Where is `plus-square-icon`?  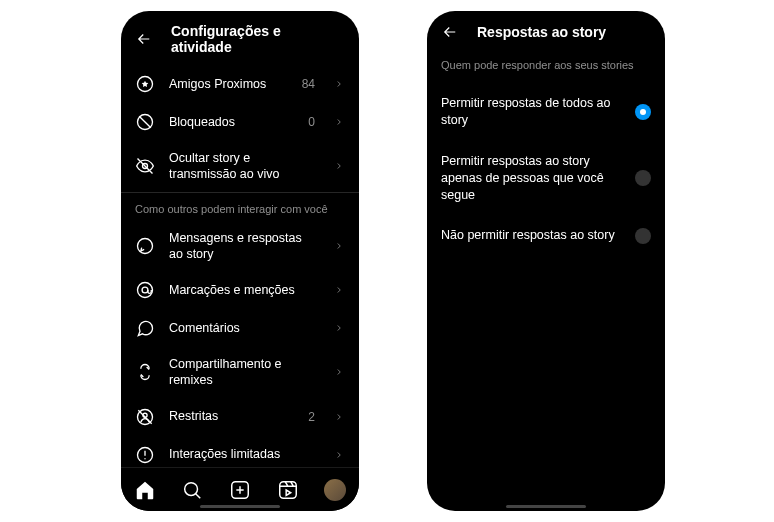 plus-square-icon is located at coordinates (240, 490).